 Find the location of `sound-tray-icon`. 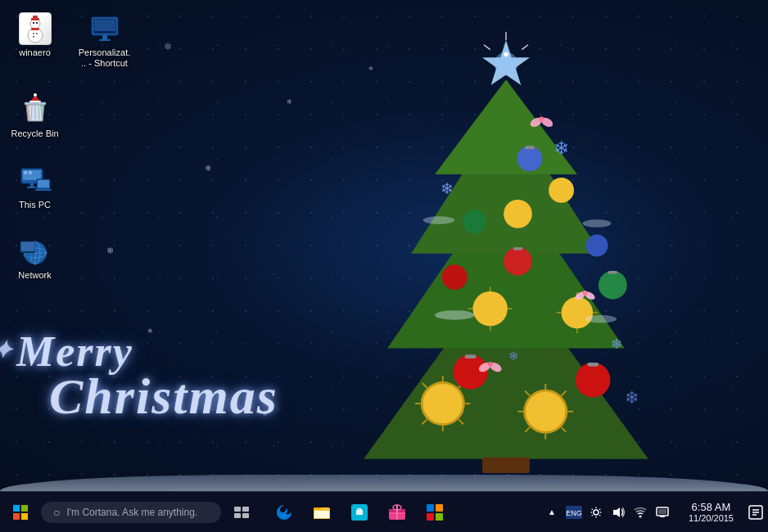

sound-tray-icon is located at coordinates (618, 512).